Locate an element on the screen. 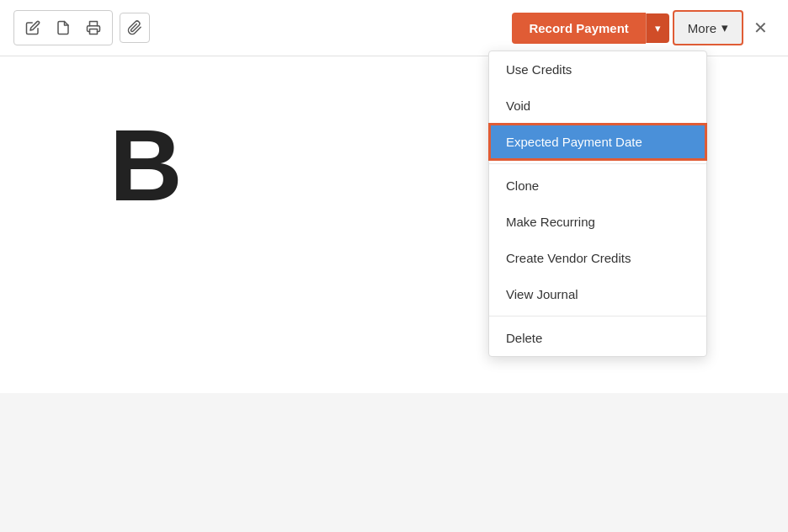 The height and width of the screenshot is (532, 788). edit-button is located at coordinates (33, 28).